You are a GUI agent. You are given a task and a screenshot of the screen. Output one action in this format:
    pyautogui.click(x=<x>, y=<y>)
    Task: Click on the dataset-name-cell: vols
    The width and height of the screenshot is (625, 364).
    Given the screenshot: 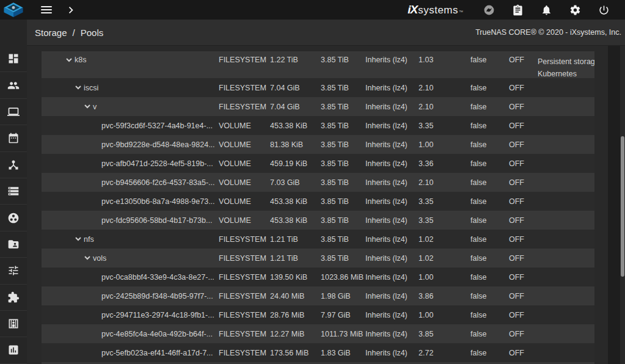 What is the action you would take?
    pyautogui.click(x=130, y=258)
    